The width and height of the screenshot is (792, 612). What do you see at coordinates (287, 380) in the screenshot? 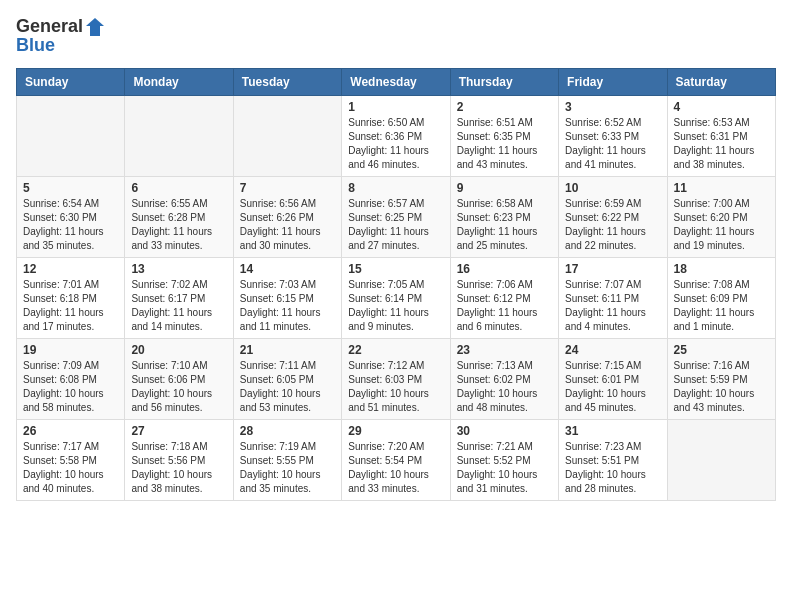
I see `calendar-cell: 21Sunrise: 7:11 AM Sunset: 6:05 PM Dayli…` at bounding box center [287, 380].